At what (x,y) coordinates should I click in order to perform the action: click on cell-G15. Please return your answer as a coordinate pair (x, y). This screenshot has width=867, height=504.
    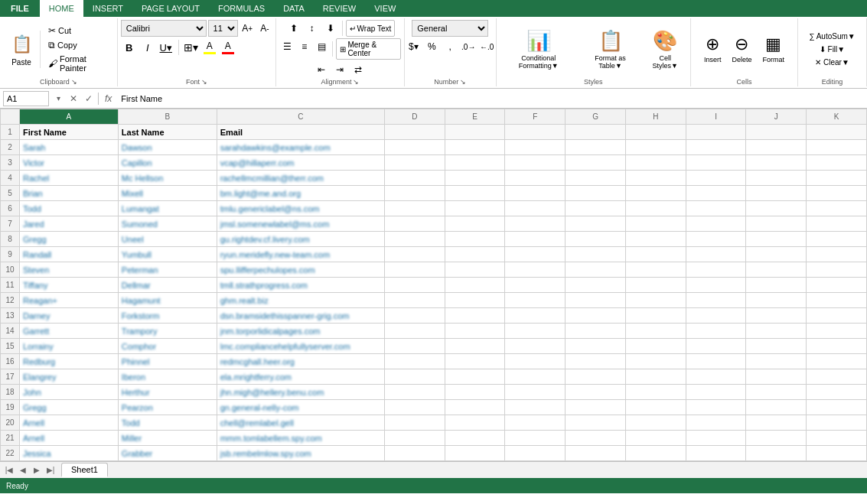
    Looking at the image, I should click on (595, 346).